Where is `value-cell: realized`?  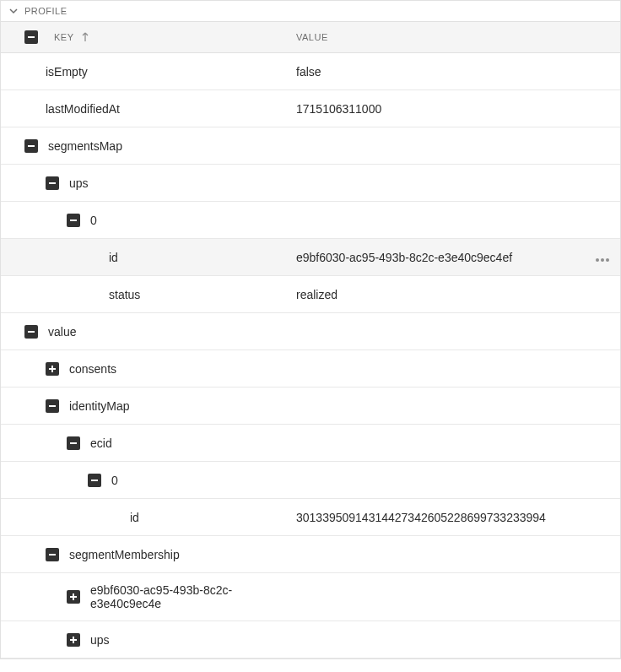
value-cell: realized is located at coordinates (458, 295).